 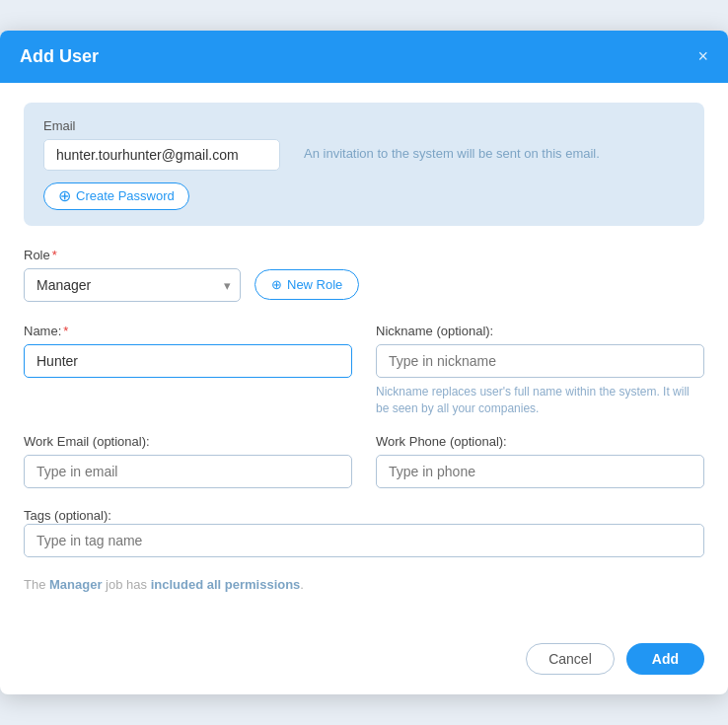 I want to click on new-role-button: ⊕ New Role, so click(x=307, y=284).